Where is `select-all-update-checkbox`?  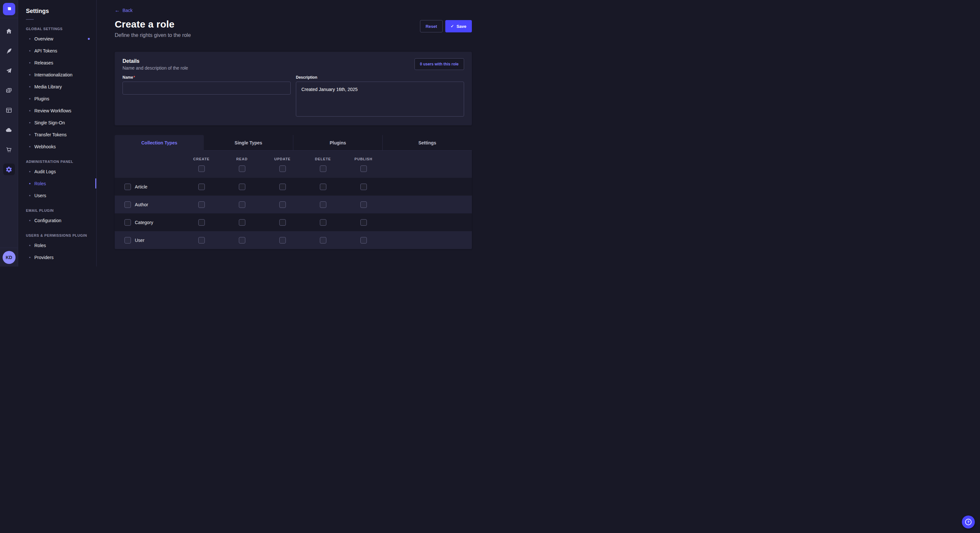
select-all-update-checkbox is located at coordinates (282, 169).